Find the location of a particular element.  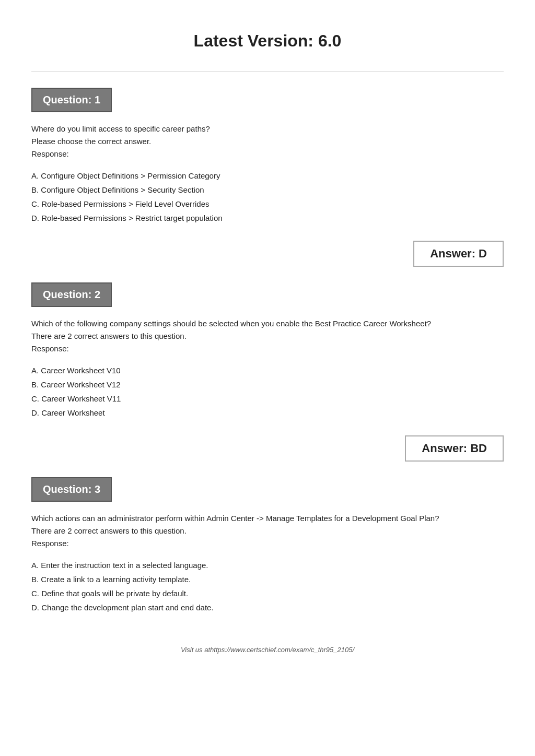

option-3-2: C. Define that goals will be private by … is located at coordinates (268, 593).